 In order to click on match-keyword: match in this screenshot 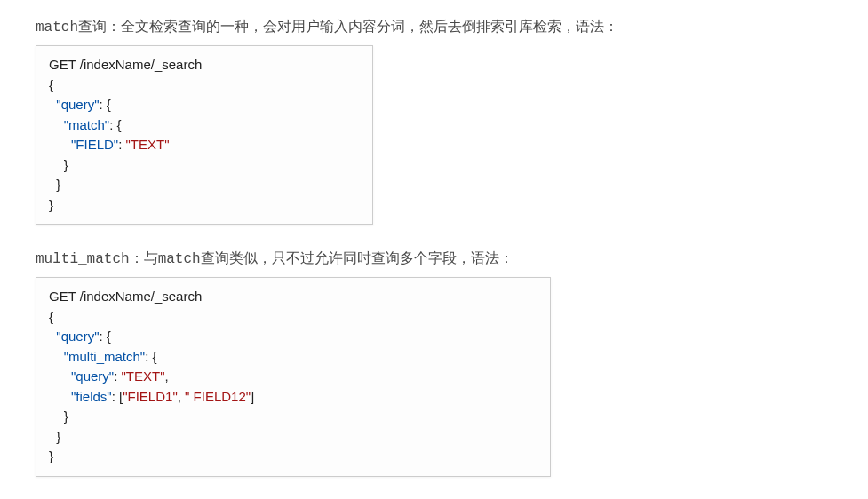, I will do `click(57, 28)`.